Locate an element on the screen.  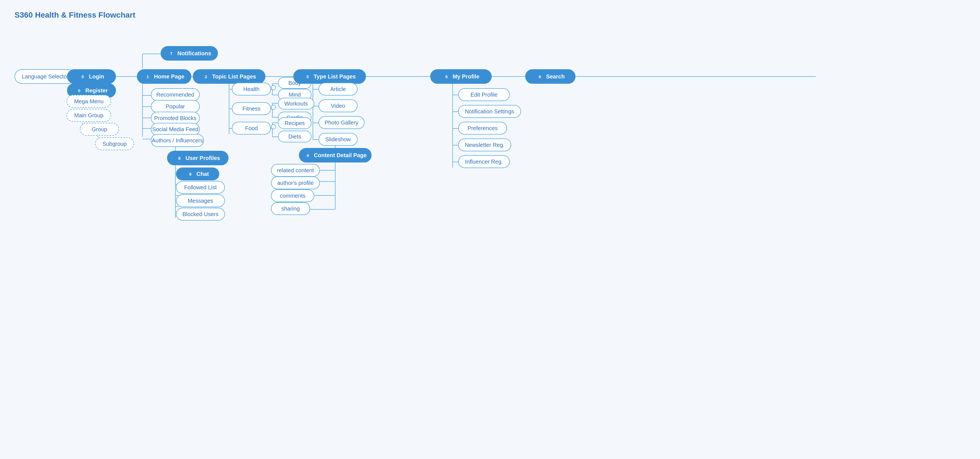
mind-label: Mind is located at coordinates (294, 95).